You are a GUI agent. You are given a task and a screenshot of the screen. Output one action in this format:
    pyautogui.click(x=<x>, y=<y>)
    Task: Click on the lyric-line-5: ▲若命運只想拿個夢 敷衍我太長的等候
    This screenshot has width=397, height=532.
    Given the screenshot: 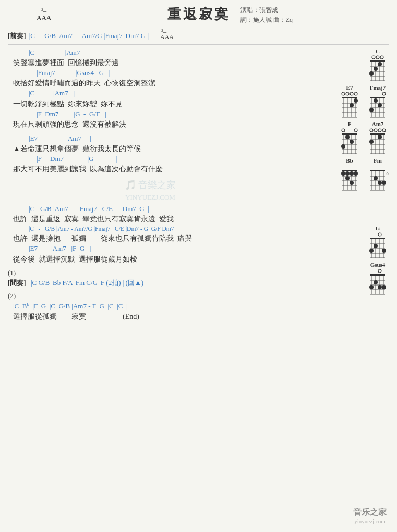 What is the action you would take?
    pyautogui.click(x=150, y=149)
    